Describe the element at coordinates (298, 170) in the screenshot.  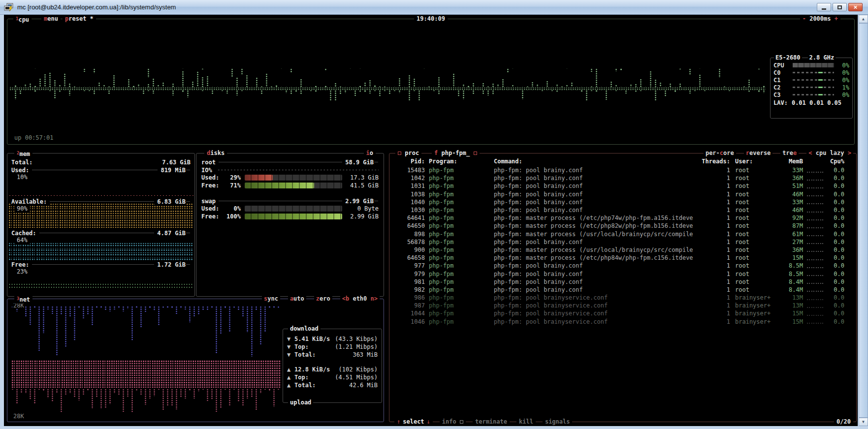
I see `disk-root-io-graph` at that location.